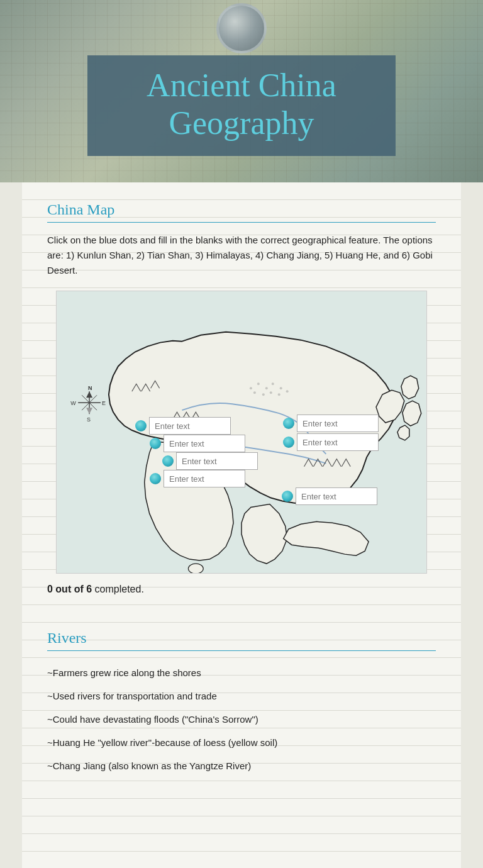 The height and width of the screenshot is (868, 483). Describe the element at coordinates (90, 388) in the screenshot. I see `svg-text: N` at that location.